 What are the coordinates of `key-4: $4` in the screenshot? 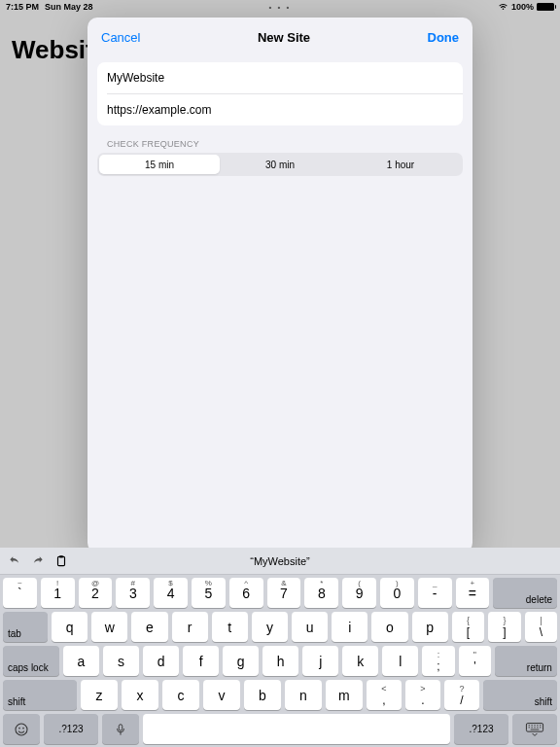 It's located at (171, 593).